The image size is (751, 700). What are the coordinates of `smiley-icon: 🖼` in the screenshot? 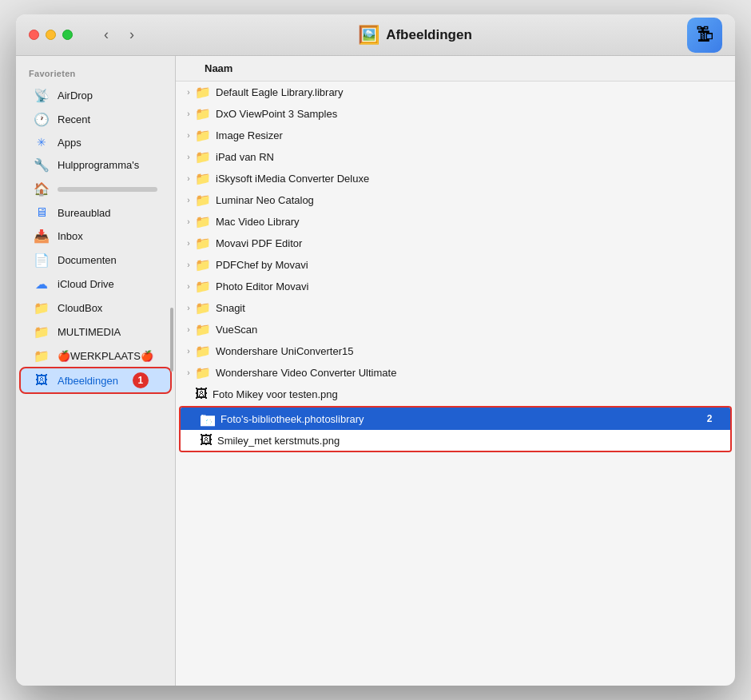 It's located at (206, 440).